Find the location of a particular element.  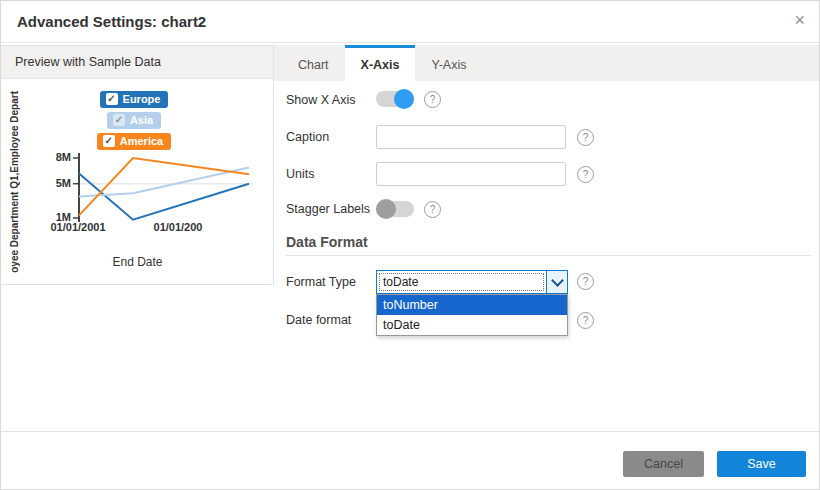

save-button: Save is located at coordinates (762, 464).